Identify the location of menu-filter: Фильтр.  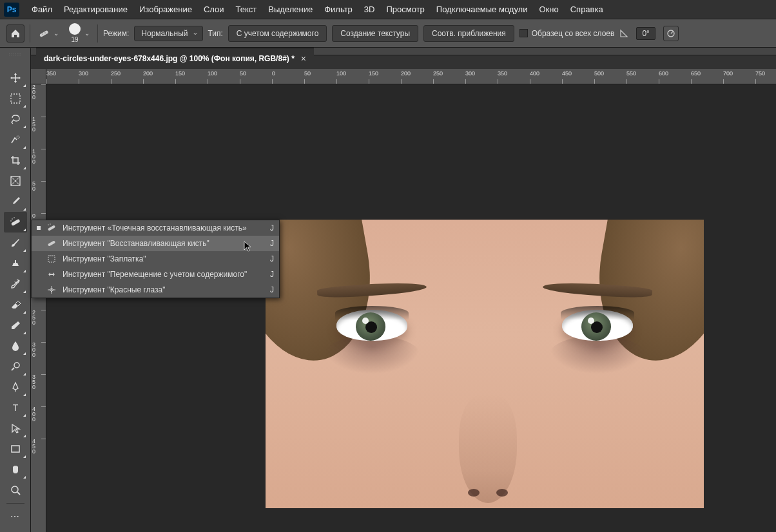
(338, 9).